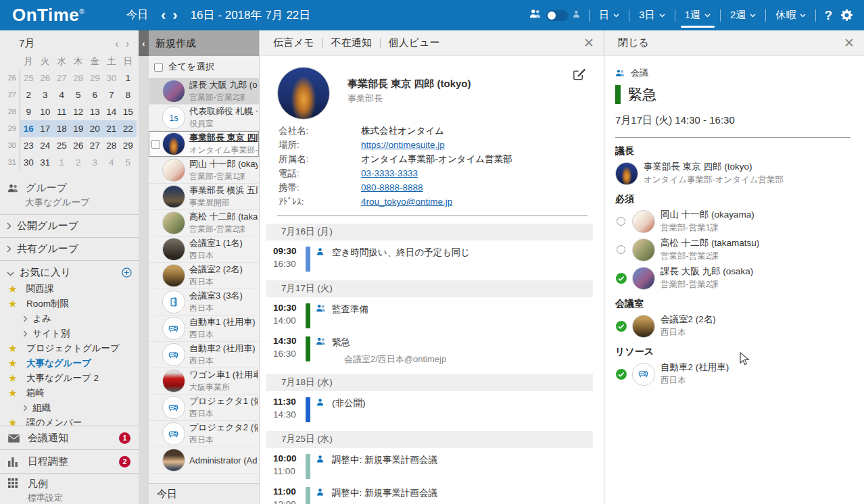 The image size is (864, 504). Describe the element at coordinates (128, 78) in the screenshot. I see `calendar-day: 1` at that location.